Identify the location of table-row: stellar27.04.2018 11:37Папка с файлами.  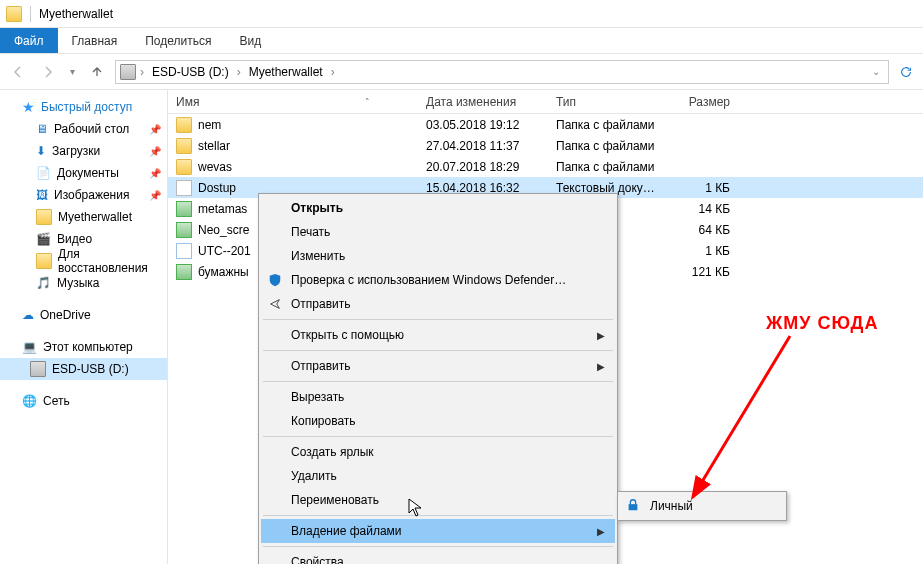
(546, 146).